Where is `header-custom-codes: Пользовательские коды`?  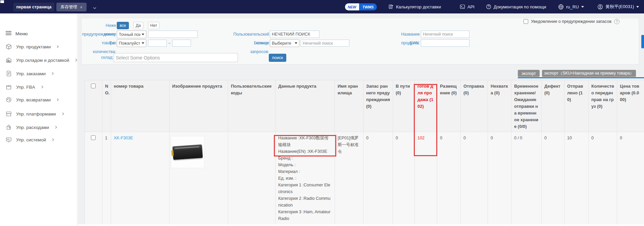 header-custom-codes: Пользовательские коды is located at coordinates (252, 106).